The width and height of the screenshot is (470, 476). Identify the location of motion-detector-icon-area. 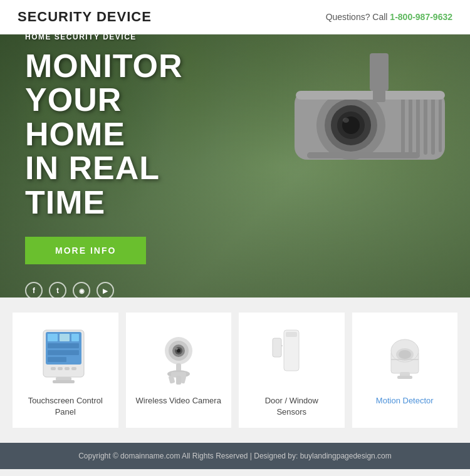
(405, 356).